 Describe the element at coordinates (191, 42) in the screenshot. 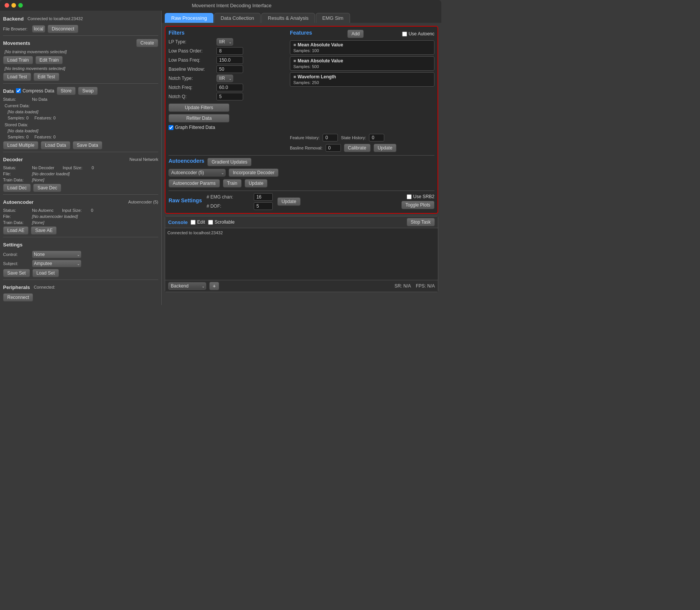

I see `lp-type-label: LP Type:` at that location.